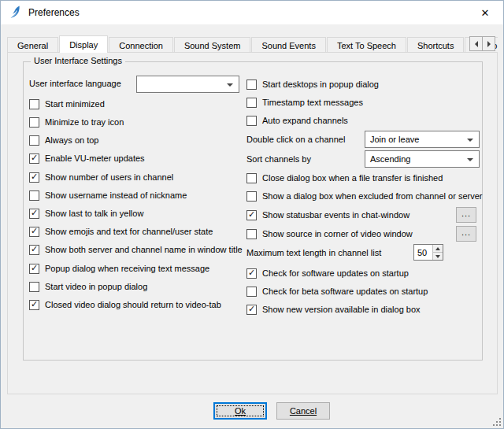  I want to click on checkbox-show-excluded-dialog: Show a dialog box when excluded from cha…, so click(364, 196).